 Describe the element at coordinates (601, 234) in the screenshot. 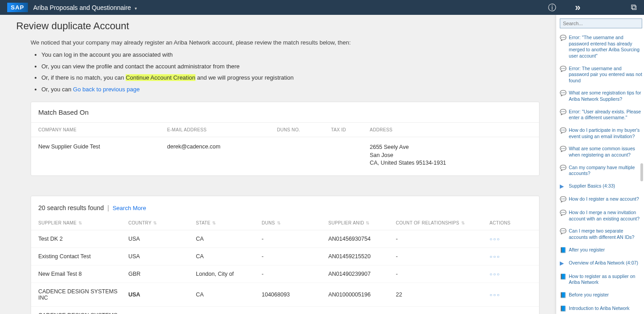

I see `help-item: 💬Can I merge two separate accounts with …` at that location.